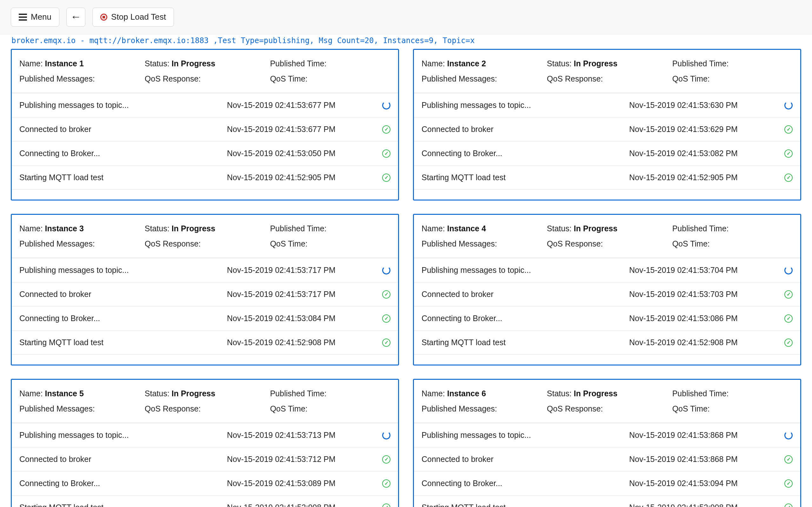 The width and height of the screenshot is (812, 507). I want to click on instance-header: Name: Instance 5Status: In ProgressPubli…, so click(205, 402).